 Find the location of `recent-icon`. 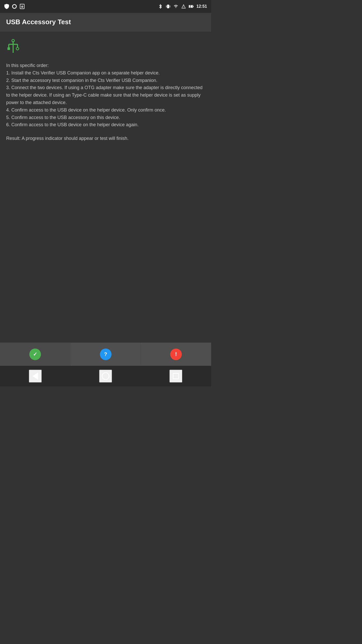

recent-icon is located at coordinates (176, 376).